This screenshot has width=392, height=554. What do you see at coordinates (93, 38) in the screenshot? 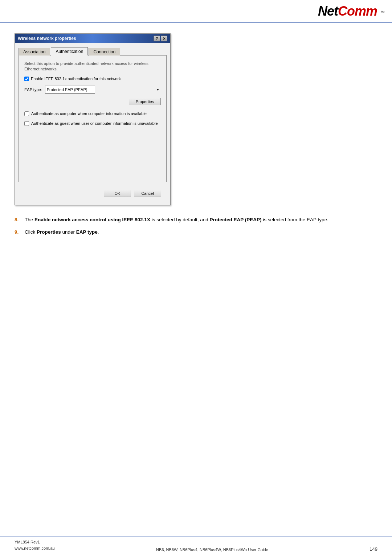
I see `dialog-titlebar: Wireless network properties ? ✕` at bounding box center [93, 38].